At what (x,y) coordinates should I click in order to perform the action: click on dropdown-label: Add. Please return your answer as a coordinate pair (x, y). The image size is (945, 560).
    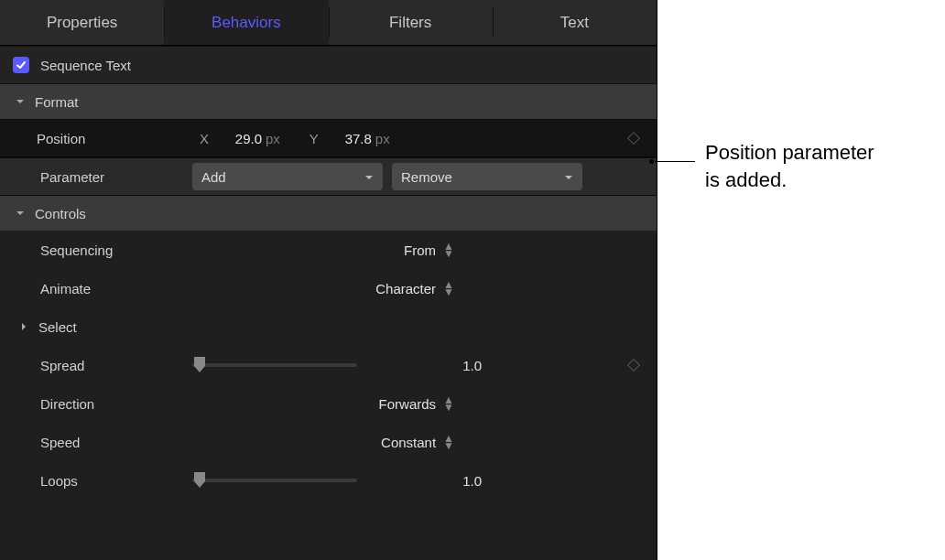
    Looking at the image, I should click on (214, 178).